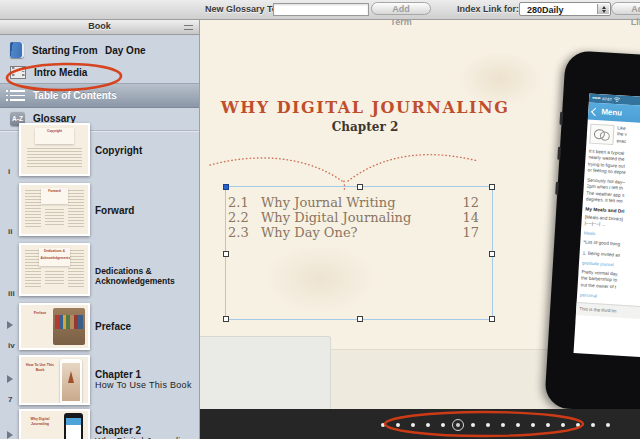 Image resolution: width=640 pixels, height=439 pixels. Describe the element at coordinates (420, 424) in the screenshot. I see `pager-bar` at that location.